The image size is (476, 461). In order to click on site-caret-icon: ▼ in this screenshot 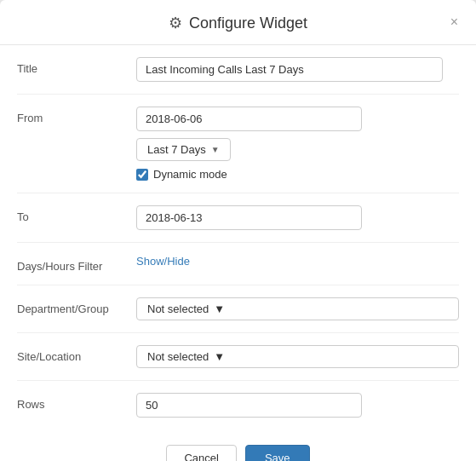, I will do `click(220, 356)`.